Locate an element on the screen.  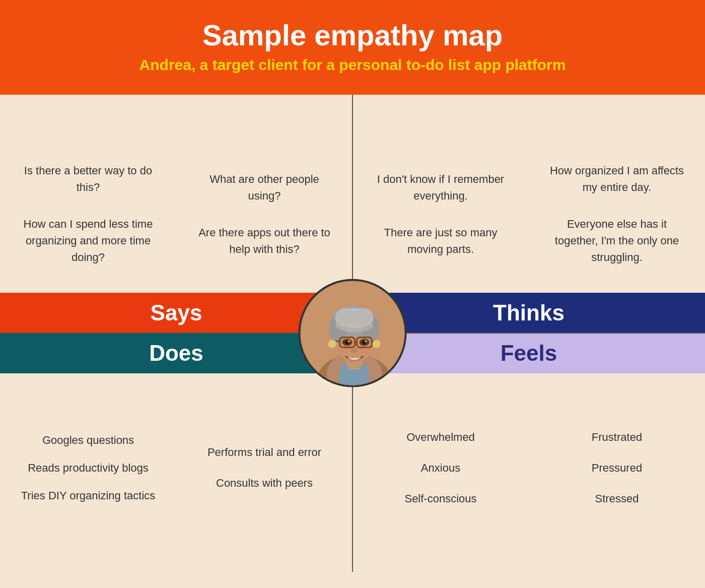
says-right-items: What are other people using? Are there a… is located at coordinates (264, 214).